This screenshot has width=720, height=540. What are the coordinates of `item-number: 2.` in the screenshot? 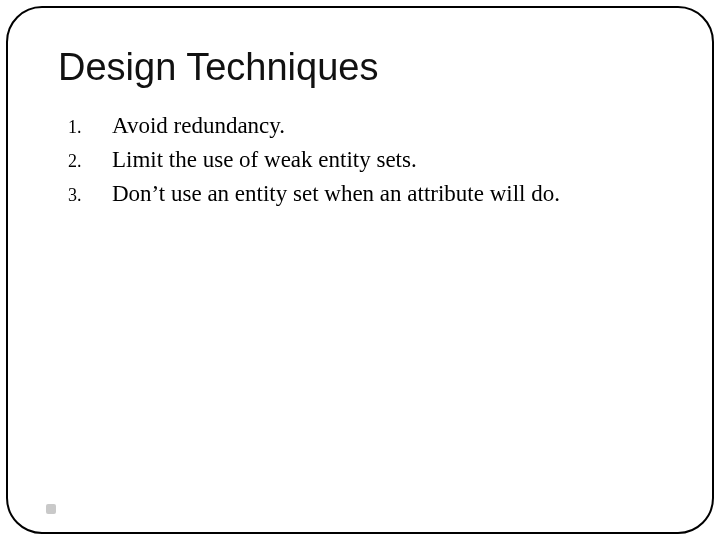 It's located at (90, 162).